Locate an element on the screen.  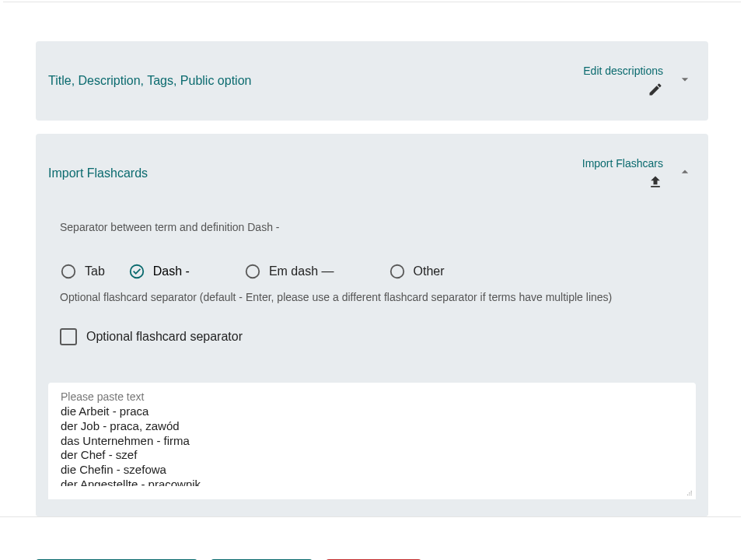
panel-title-description-header: Title, Description, Tags, Public option … is located at coordinates (372, 81).